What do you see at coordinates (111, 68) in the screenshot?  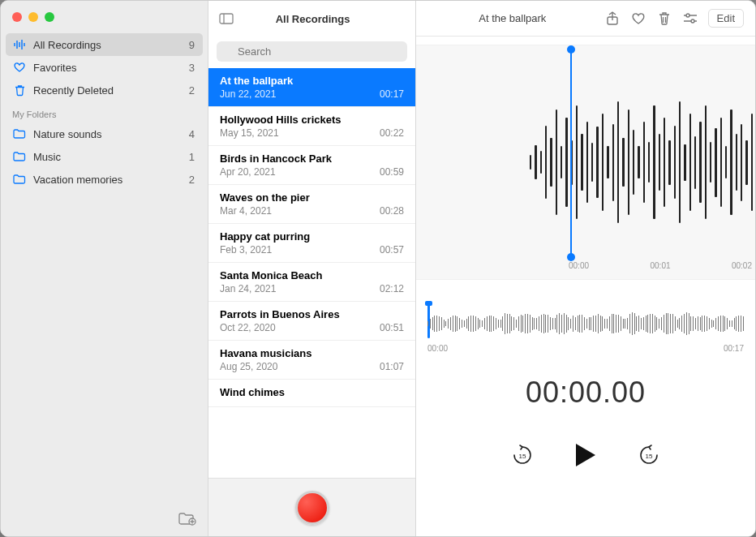 I see `sidebar-item-label: Favorites` at bounding box center [111, 68].